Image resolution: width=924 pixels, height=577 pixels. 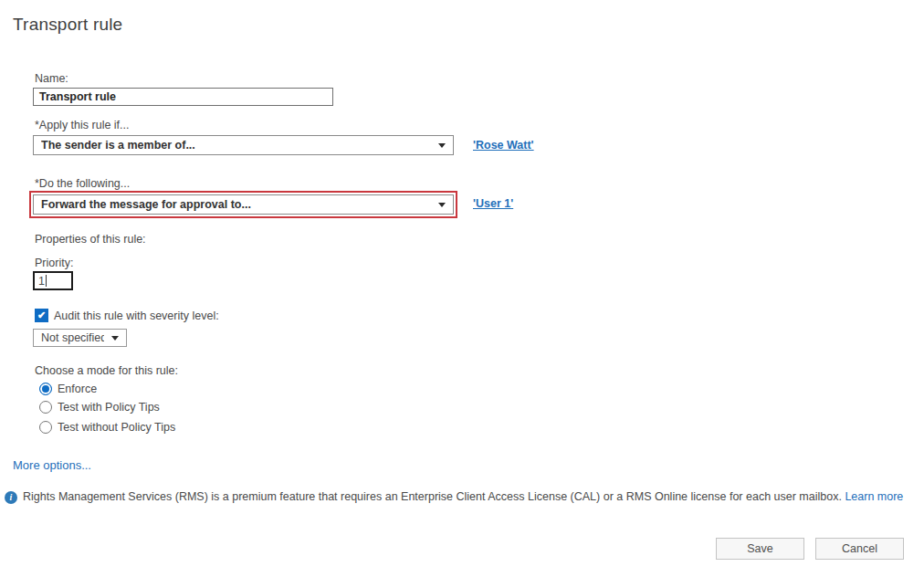 I want to click on properties-label: Properties of this rule:, so click(x=90, y=239).